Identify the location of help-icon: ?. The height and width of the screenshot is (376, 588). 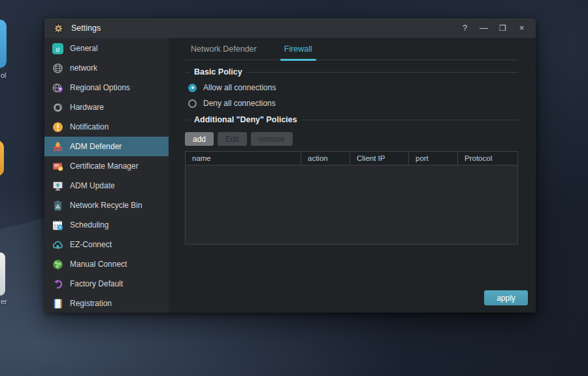
(465, 28).